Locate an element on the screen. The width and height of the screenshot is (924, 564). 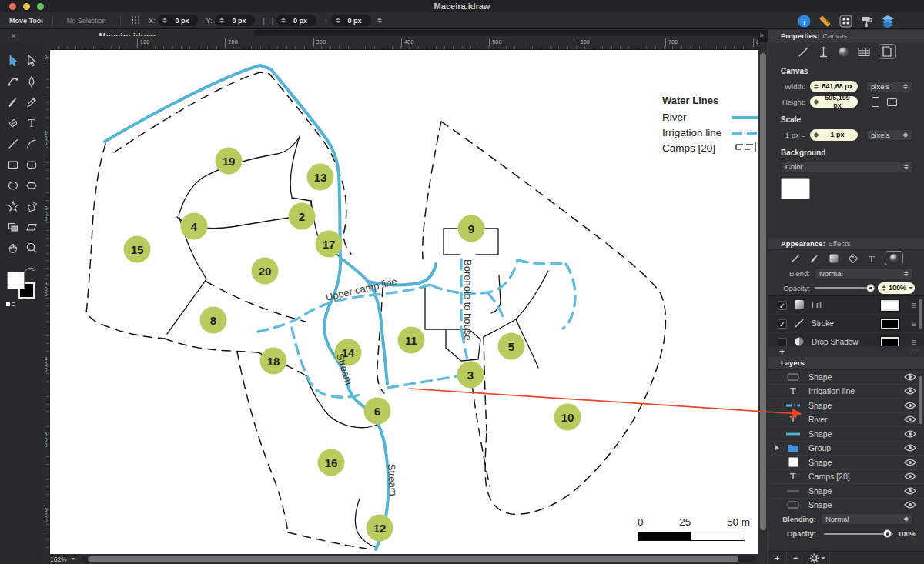
camp-marker-15: 15 is located at coordinates (137, 249).